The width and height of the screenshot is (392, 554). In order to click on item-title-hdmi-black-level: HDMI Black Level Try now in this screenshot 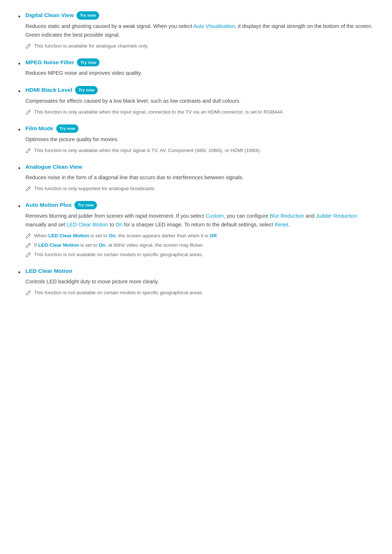, I will do `click(62, 90)`.